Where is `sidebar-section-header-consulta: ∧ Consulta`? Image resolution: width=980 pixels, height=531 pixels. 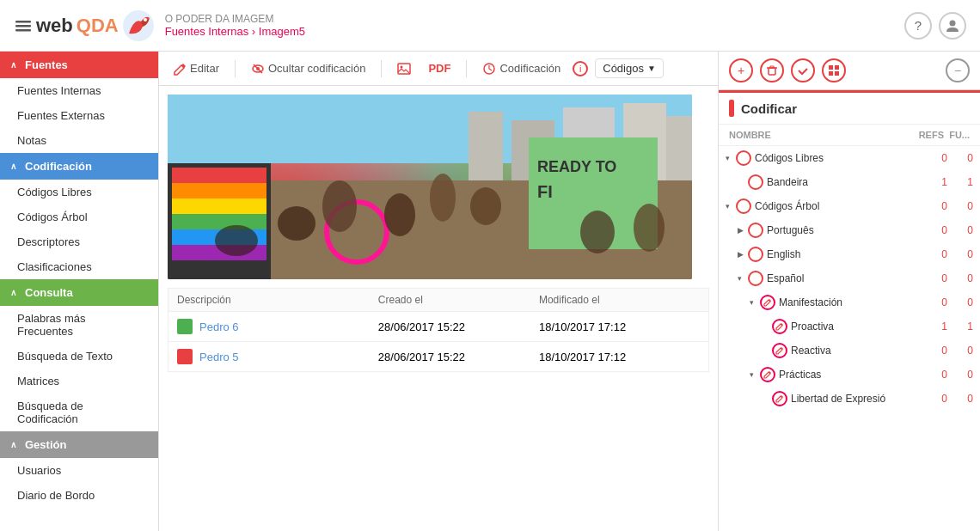 sidebar-section-header-consulta: ∧ Consulta is located at coordinates (79, 292).